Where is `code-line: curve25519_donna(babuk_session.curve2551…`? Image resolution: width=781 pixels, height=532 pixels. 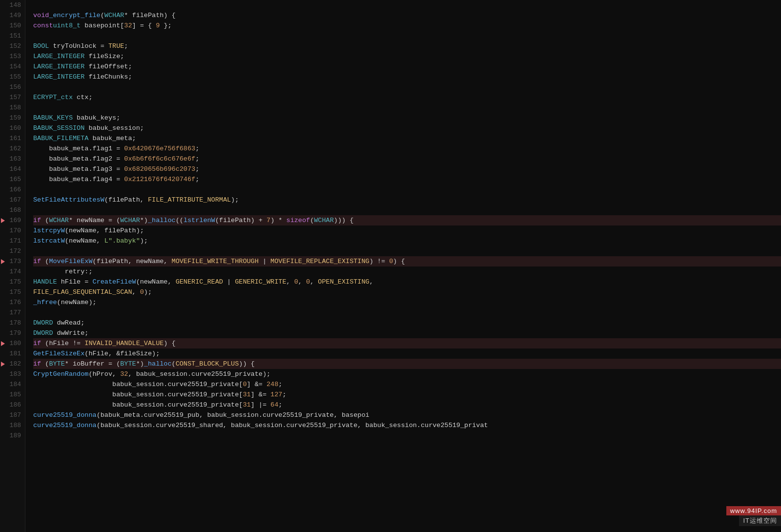
code-line: curve25519_donna(babuk_session.curve2551… is located at coordinates (407, 426).